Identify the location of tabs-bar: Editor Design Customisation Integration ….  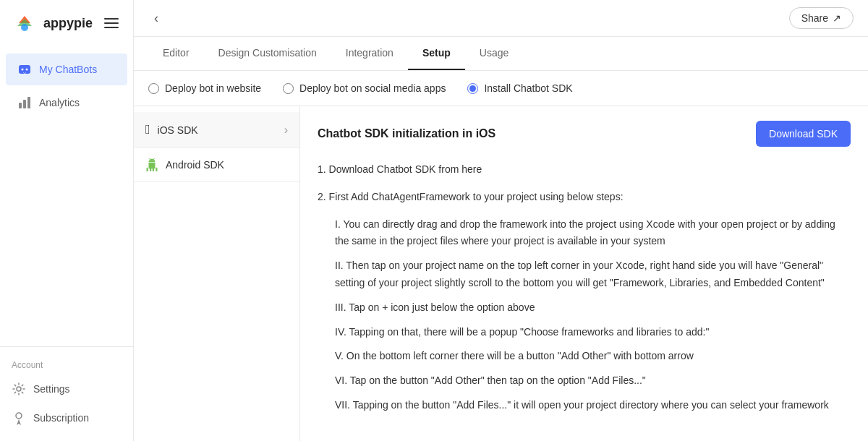
(501, 53).